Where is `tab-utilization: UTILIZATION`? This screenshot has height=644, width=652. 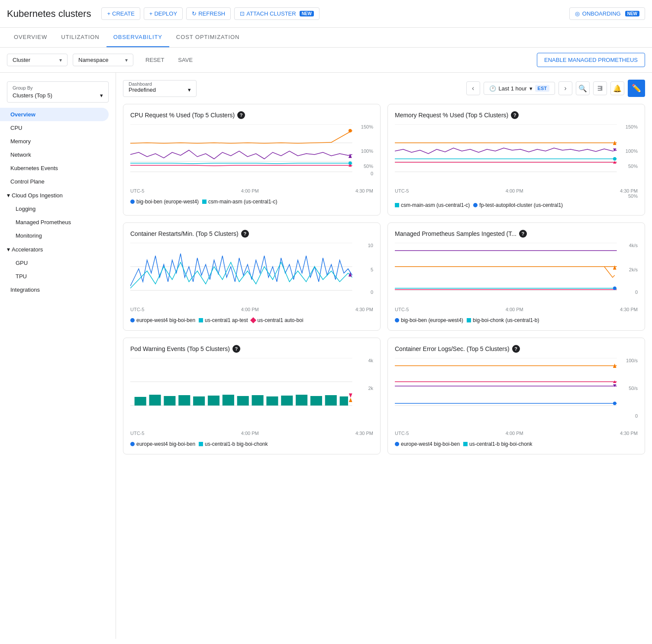
tab-utilization: UTILIZATION is located at coordinates (81, 37).